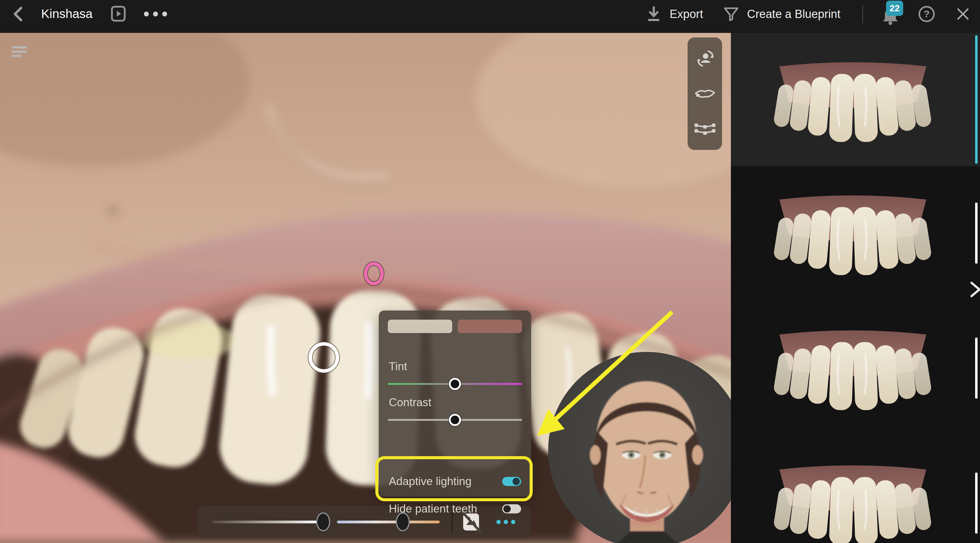  What do you see at coordinates (398, 367) in the screenshot?
I see `tint-label: Tint` at bounding box center [398, 367].